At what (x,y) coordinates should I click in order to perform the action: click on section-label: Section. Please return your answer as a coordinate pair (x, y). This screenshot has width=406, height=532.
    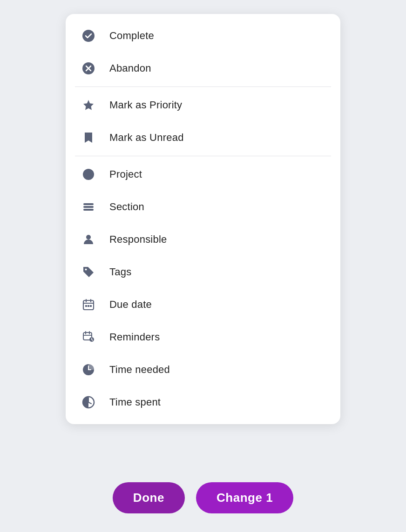
    Looking at the image, I should click on (127, 207).